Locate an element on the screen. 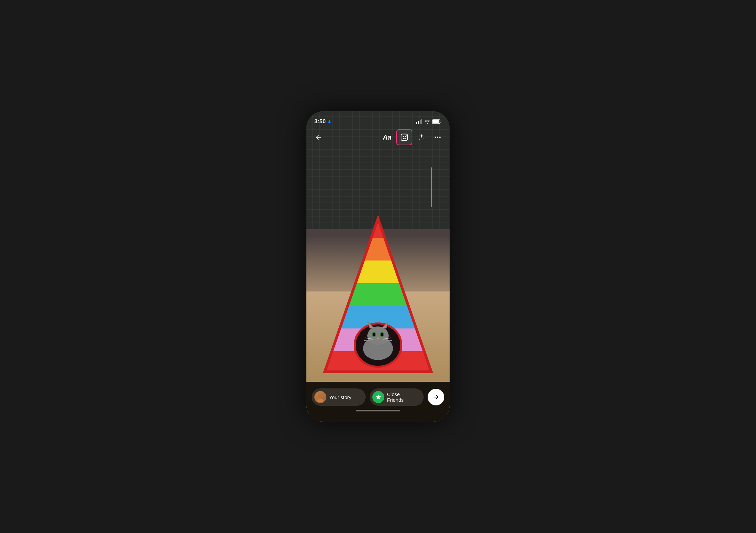 The image size is (756, 533). sticker-tool-button is located at coordinates (404, 137).